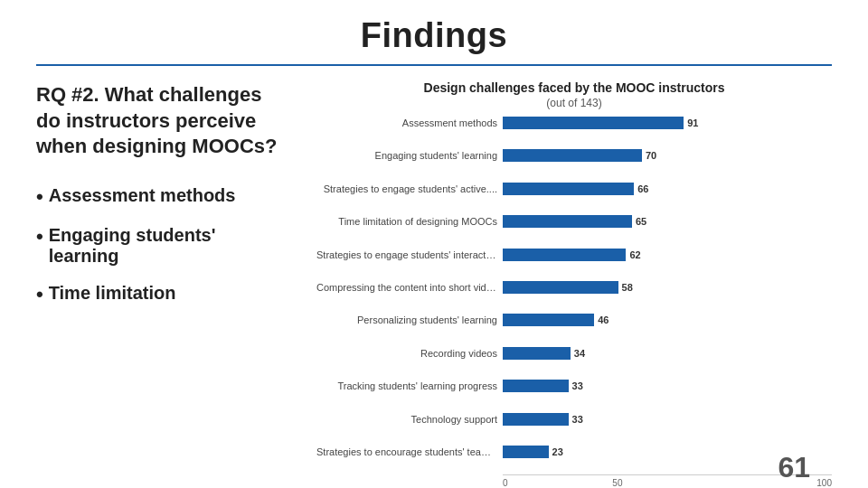 This screenshot has height=488, width=868. What do you see at coordinates (603, 320) in the screenshot?
I see `bar-value: 46` at bounding box center [603, 320].